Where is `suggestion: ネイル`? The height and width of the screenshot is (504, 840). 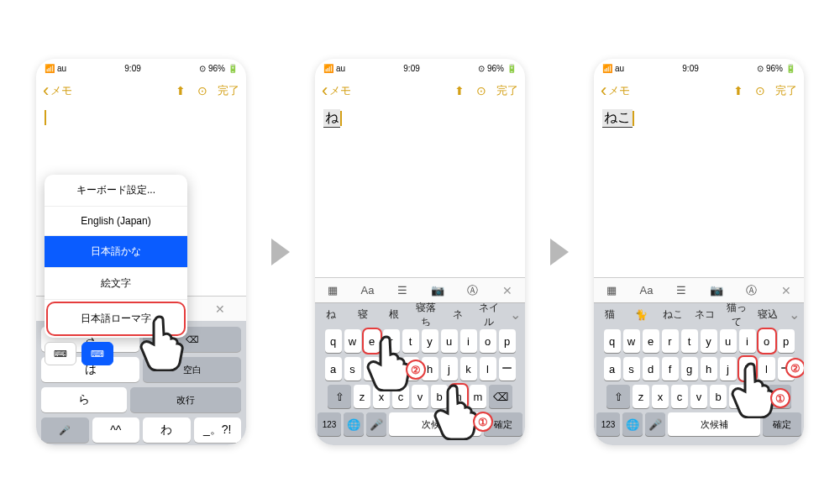 suggestion: ネイル is located at coordinates (489, 315).